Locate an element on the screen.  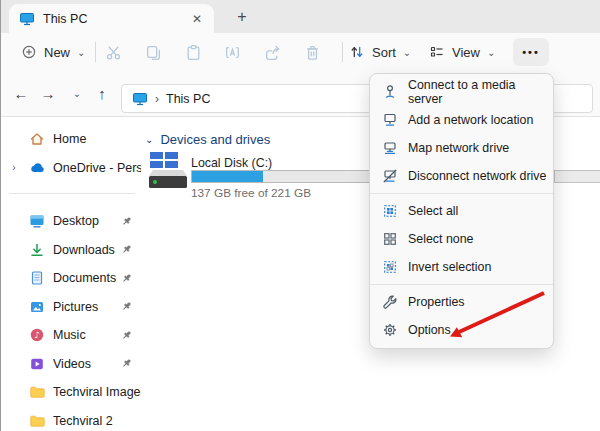
menu-item-map-network-drive: Map network drive is located at coordinates (462, 148).